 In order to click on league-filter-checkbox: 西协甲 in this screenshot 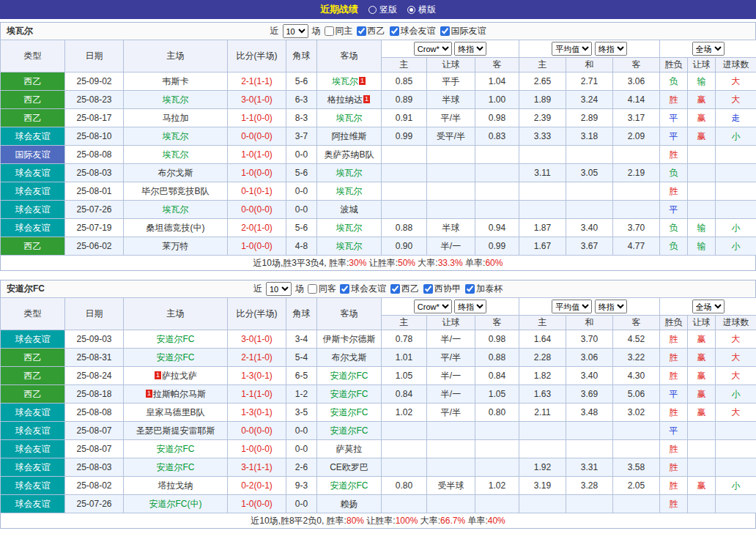, I will do `click(442, 289)`.